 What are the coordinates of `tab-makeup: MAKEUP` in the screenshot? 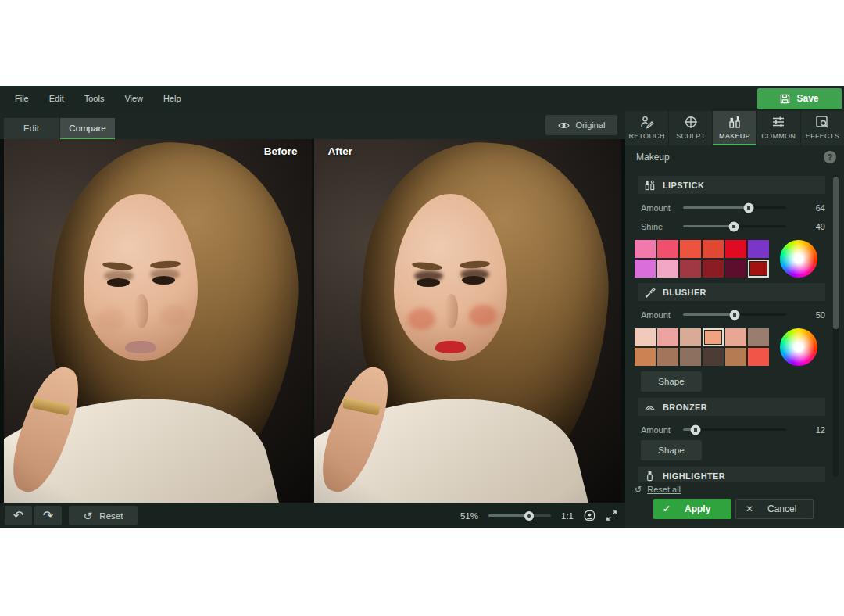 It's located at (735, 128).